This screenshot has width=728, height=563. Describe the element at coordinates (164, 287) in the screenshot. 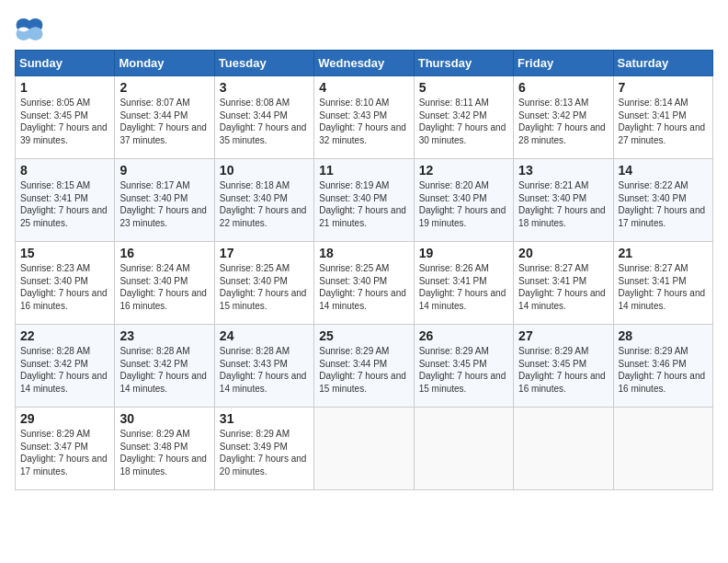

I see `day-info: Sunrise: 8:24 AMSunset: 3:40 PMDaylight:…` at that location.